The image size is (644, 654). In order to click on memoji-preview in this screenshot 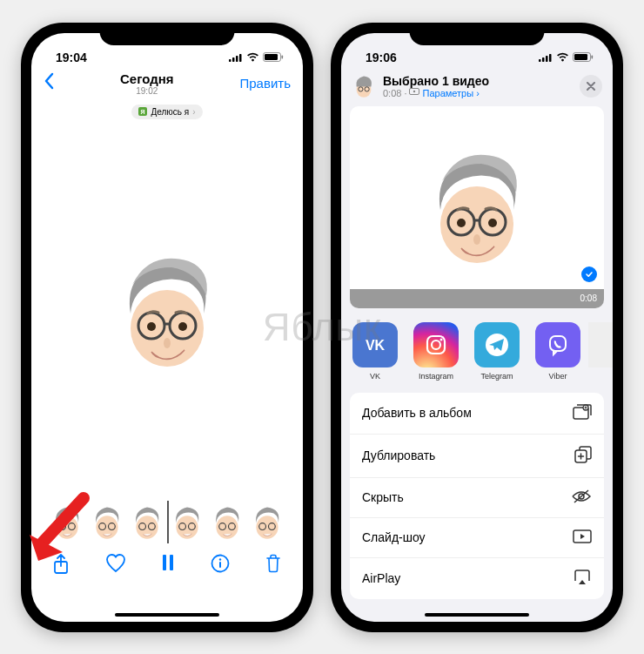, I will do `click(167, 311)`.